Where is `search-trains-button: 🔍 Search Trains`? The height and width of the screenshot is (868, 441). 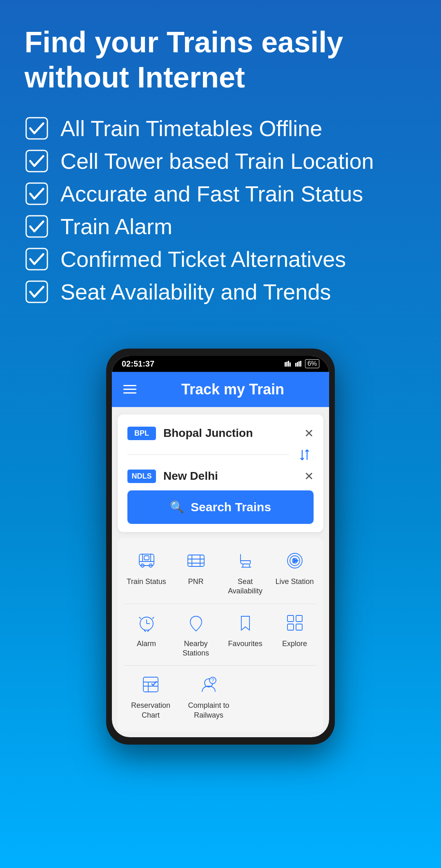
search-trains-button: 🔍 Search Trains is located at coordinates (220, 507).